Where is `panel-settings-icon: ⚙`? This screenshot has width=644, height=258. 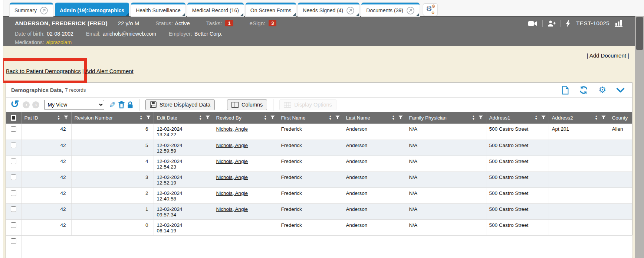 panel-settings-icon: ⚙ is located at coordinates (602, 90).